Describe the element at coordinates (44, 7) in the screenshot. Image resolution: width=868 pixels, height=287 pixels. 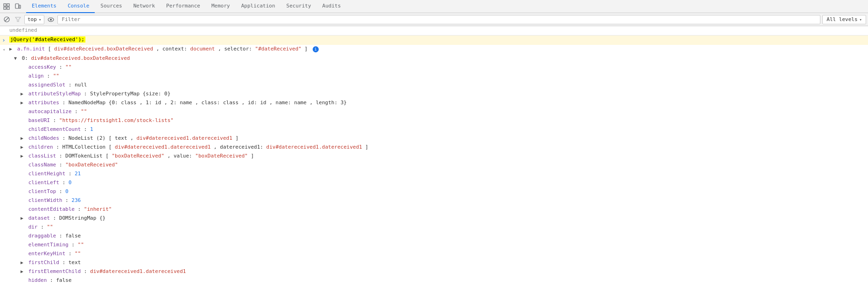
I see `tab-elements: Elements` at that location.